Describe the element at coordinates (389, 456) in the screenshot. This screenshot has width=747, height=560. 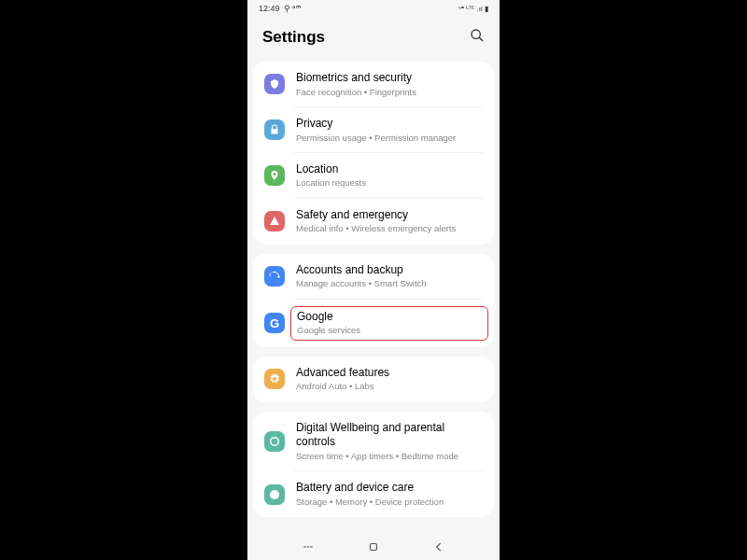
I see `item-subtitle: Screen time • App timers • Bedtime mode` at that location.